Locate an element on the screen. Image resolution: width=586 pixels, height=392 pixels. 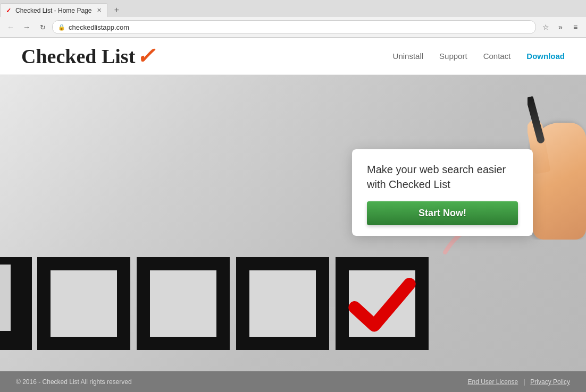
footer-eula-link: End User License is located at coordinates (492, 382).